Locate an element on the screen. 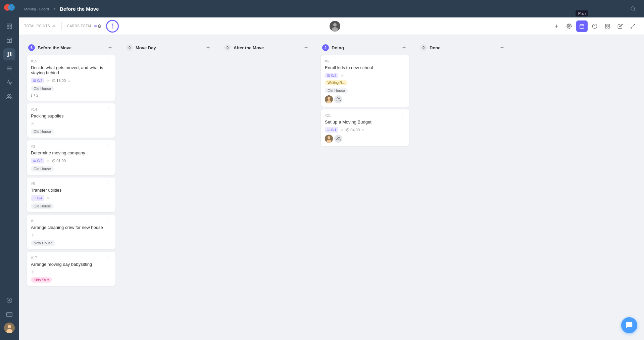 The width and height of the screenshot is (644, 340). sidebar-icon-reports is located at coordinates (9, 83).